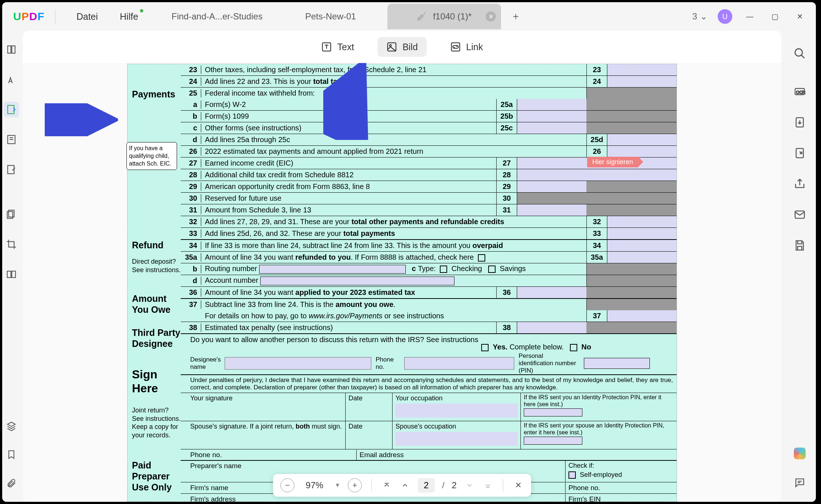  I want to click on last-page-button, so click(488, 485).